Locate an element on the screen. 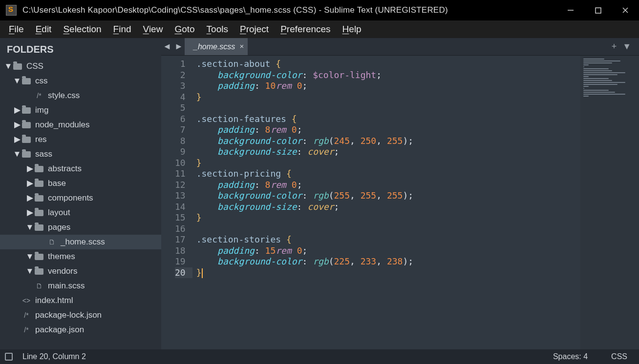 The width and height of the screenshot is (639, 364). line-number: 10 is located at coordinates (180, 163).